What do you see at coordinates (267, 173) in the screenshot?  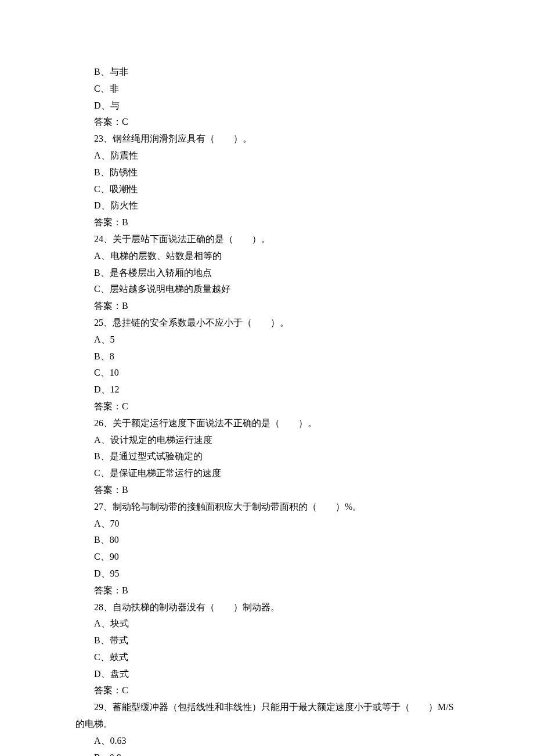 I see `text-line: B、防锈性` at bounding box center [267, 173].